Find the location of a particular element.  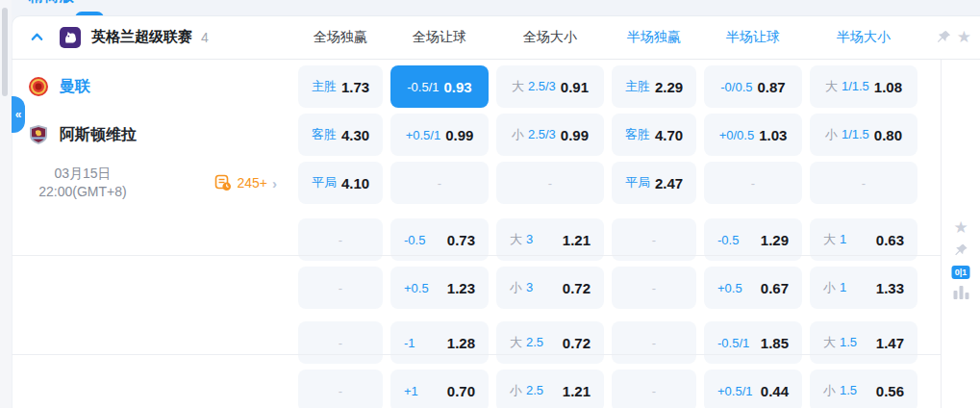

odds-cell: -0.5/10.93 is located at coordinates (440, 87).